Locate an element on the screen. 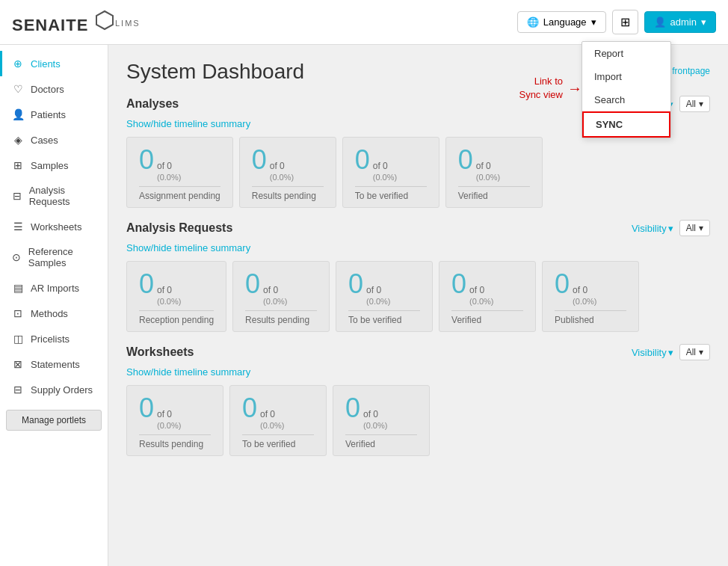 Image resolution: width=728 pixels, height=566 pixels. chevron-down-icon: ▾ is located at coordinates (593, 22).